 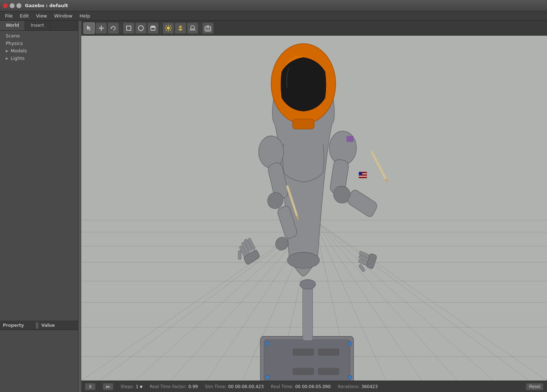 I want to click on menubar: File Edit View Window Help, so click(x=274, y=16).